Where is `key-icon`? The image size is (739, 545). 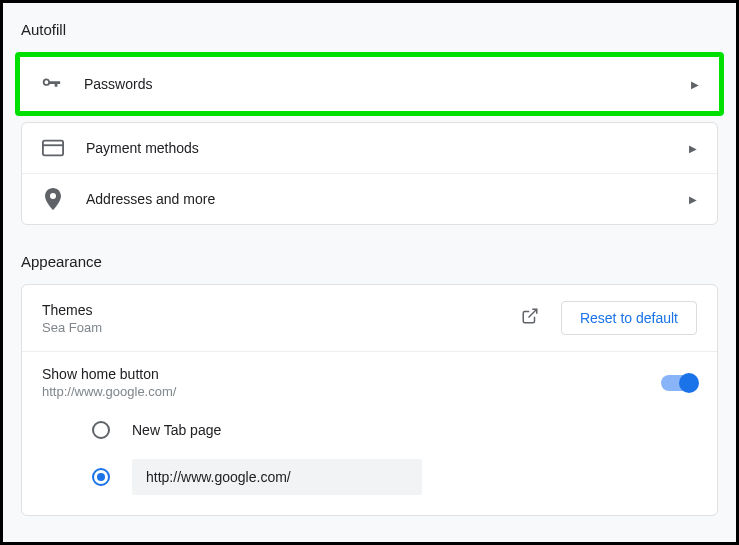 key-icon is located at coordinates (51, 84).